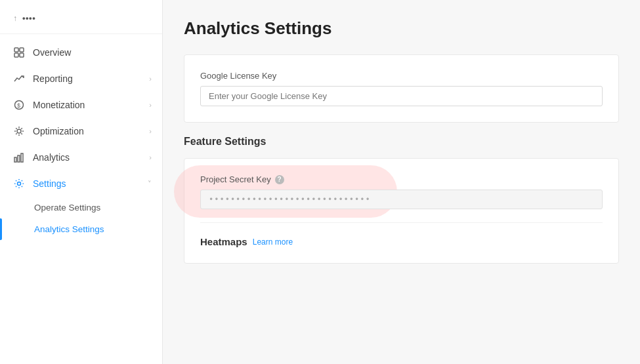 The height and width of the screenshot is (364, 640). I want to click on google-license-card: Google License Key, so click(402, 89).